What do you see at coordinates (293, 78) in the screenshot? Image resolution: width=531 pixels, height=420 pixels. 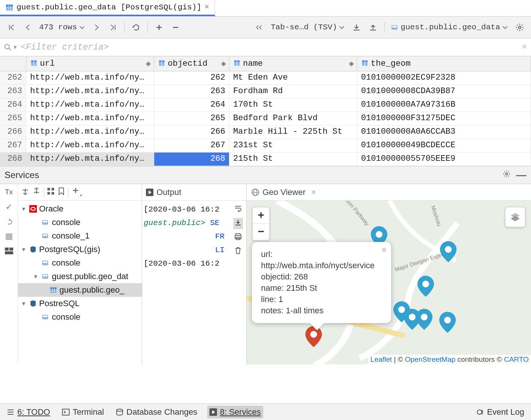 I see `cell-name: Mt Eden Ave` at bounding box center [293, 78].